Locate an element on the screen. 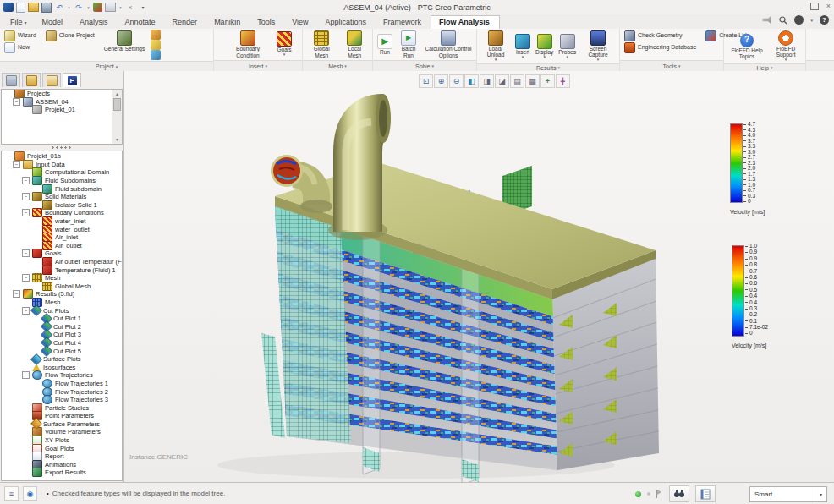 This screenshot has height=504, width=834. ribbon-tab: Analysis is located at coordinates (95, 22).